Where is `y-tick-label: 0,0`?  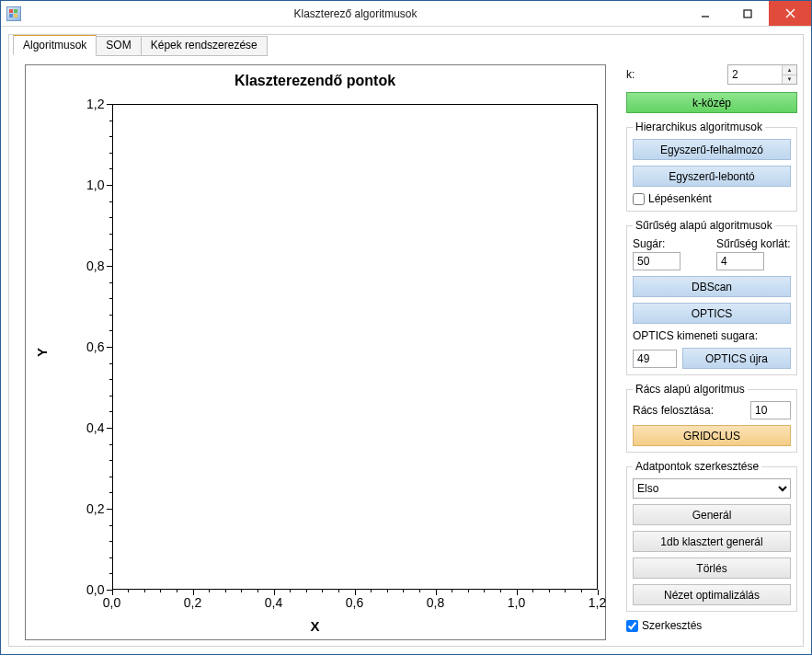 y-tick-label: 0,0 is located at coordinates (96, 590).